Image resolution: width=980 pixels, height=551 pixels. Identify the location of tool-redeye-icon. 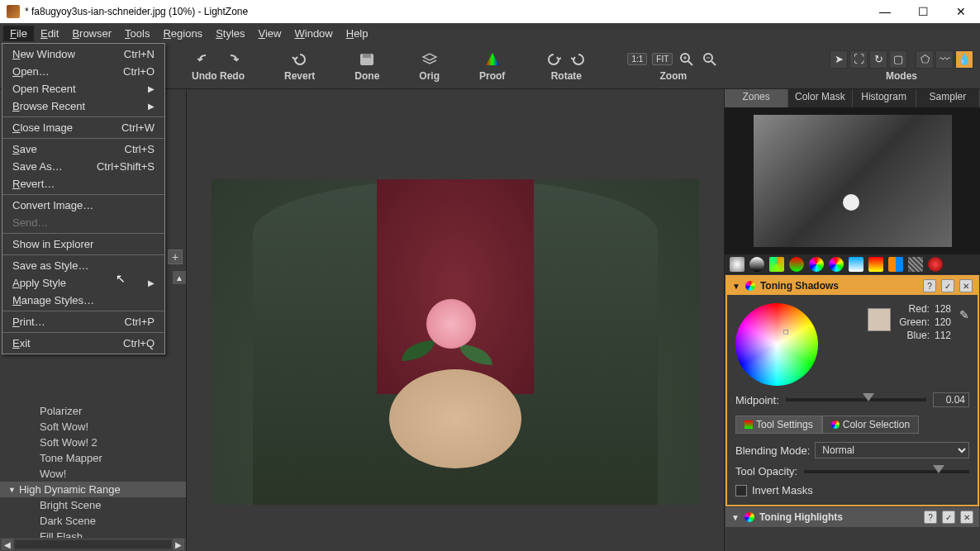
(935, 264).